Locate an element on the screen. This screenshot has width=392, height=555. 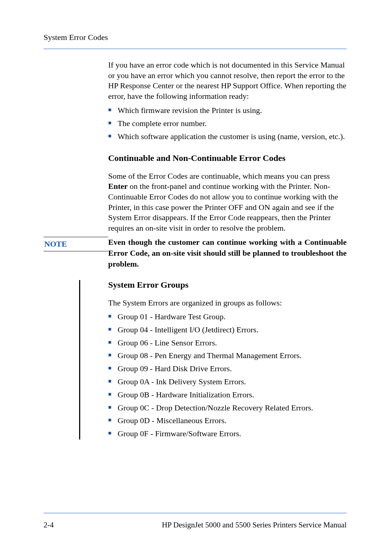
header-rule is located at coordinates (195, 49).